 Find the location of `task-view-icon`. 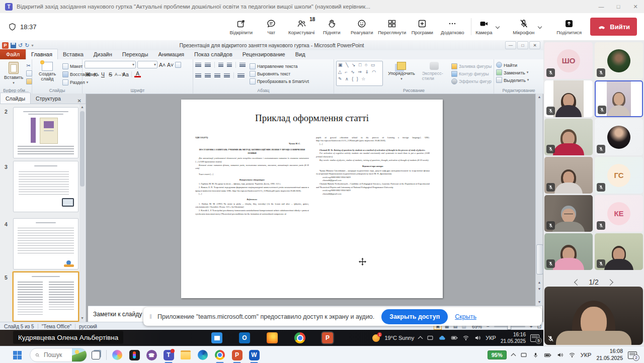

task-view-icon is located at coordinates (96, 355).